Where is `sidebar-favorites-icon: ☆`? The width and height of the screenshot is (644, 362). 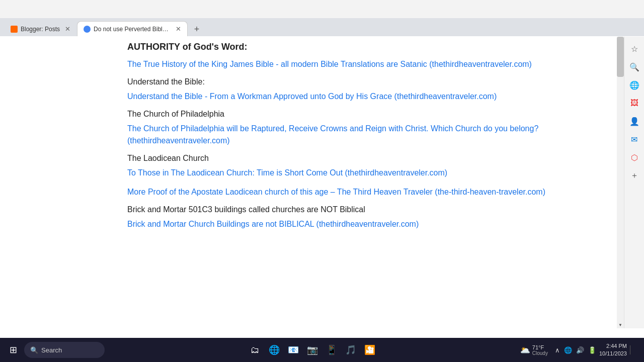
sidebar-favorites-icon: ☆ is located at coordinates (634, 49).